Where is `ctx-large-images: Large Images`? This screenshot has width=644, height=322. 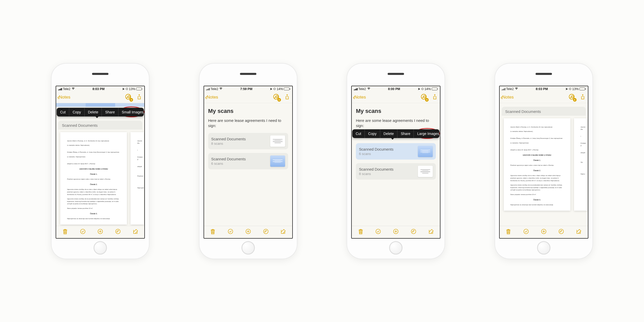 ctx-large-images: Large Images is located at coordinates (427, 134).